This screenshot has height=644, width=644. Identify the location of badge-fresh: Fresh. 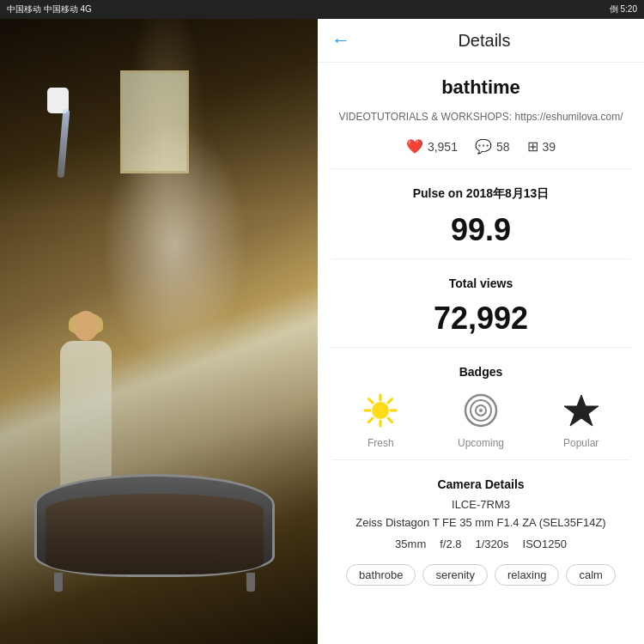
(380, 419).